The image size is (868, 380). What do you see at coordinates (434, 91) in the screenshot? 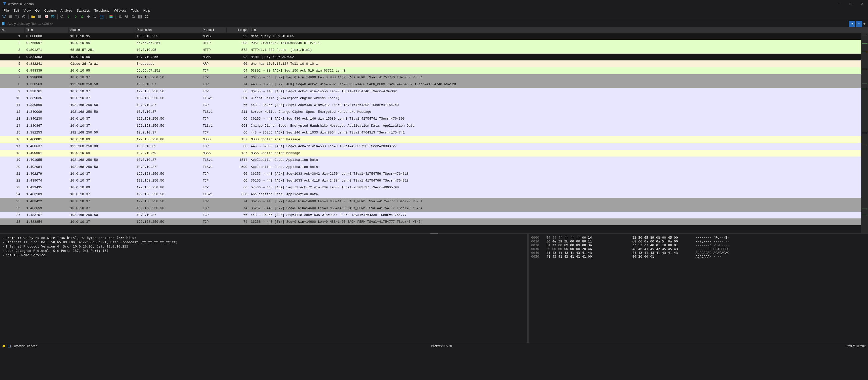
I see `packet-row: 9 1.33876110.0.10.37192.168.250.50TCP663…` at bounding box center [434, 91].